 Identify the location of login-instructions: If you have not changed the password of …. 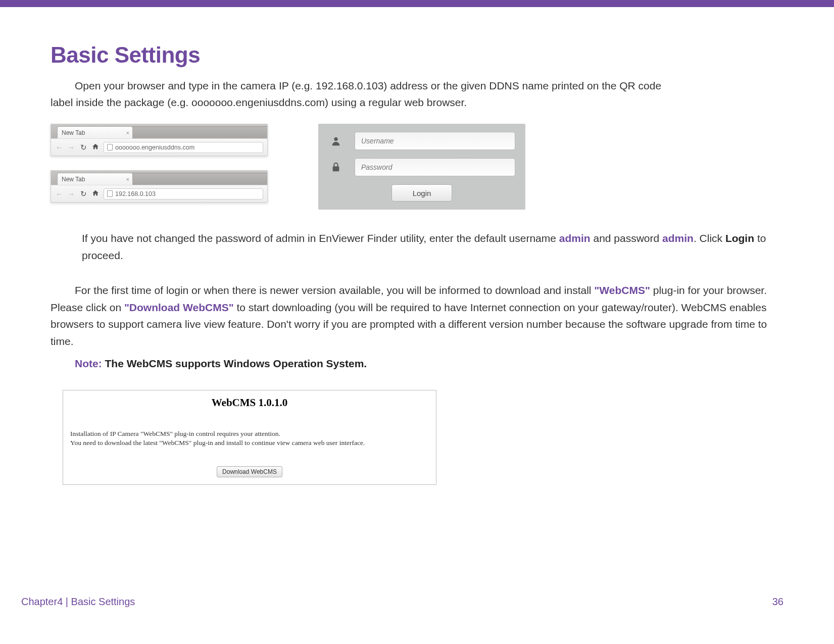
(417, 246).